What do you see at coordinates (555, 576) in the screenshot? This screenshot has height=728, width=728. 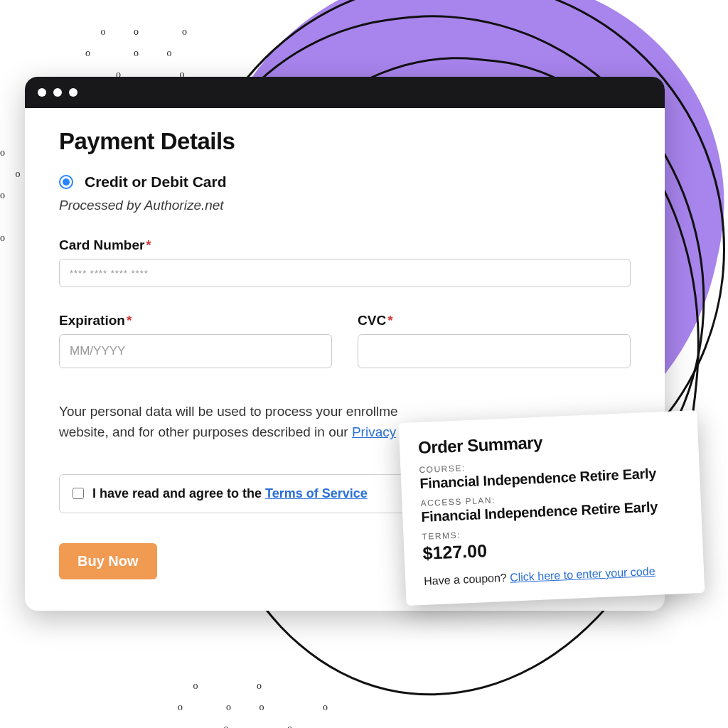 I see `coupon-row: Have a coupon? Click here to enter your …` at bounding box center [555, 576].